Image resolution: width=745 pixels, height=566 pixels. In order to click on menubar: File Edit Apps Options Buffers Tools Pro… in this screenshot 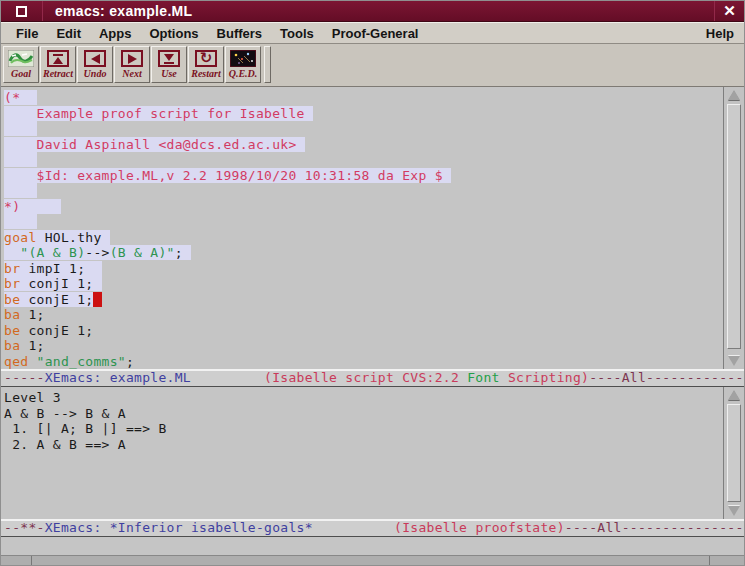, I will do `click(372, 33)`.